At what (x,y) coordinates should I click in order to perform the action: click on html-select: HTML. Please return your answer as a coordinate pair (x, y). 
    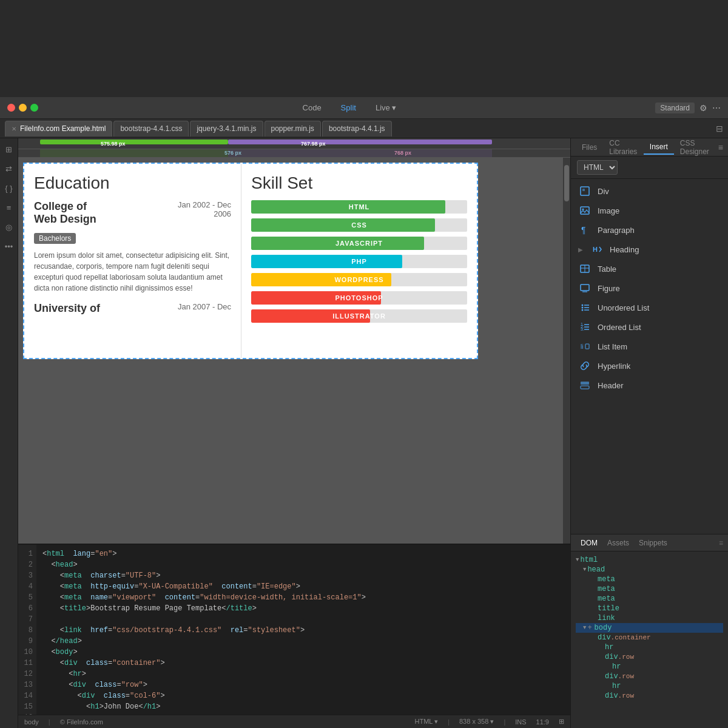
    Looking at the image, I should click on (597, 167).